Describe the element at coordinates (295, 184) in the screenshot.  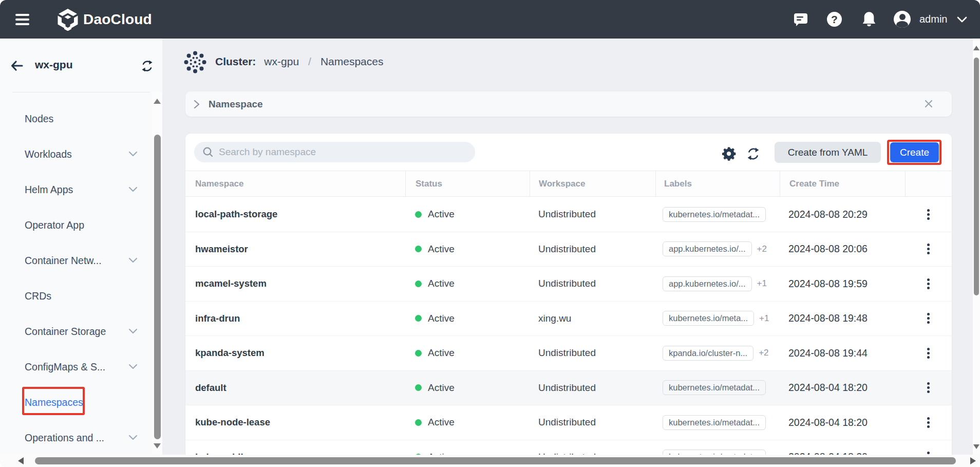
I see `column-header-namespace: Namespace` at that location.